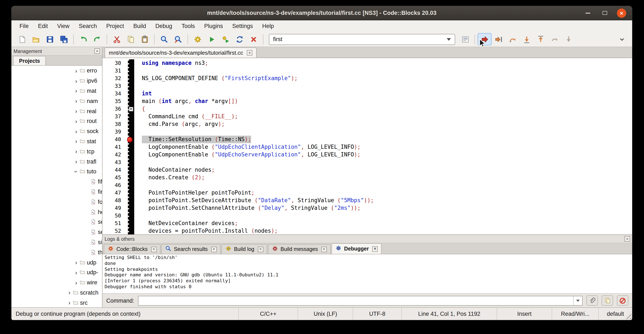 This screenshot has width=644, height=334. I want to click on tree-item-rout: ›rout, so click(57, 121).